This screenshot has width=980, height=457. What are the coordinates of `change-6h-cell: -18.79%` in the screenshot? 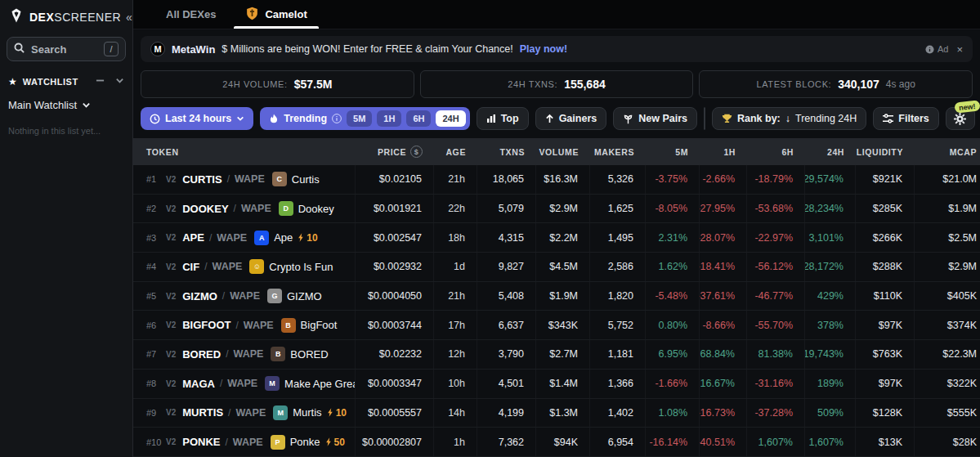 It's located at (776, 180).